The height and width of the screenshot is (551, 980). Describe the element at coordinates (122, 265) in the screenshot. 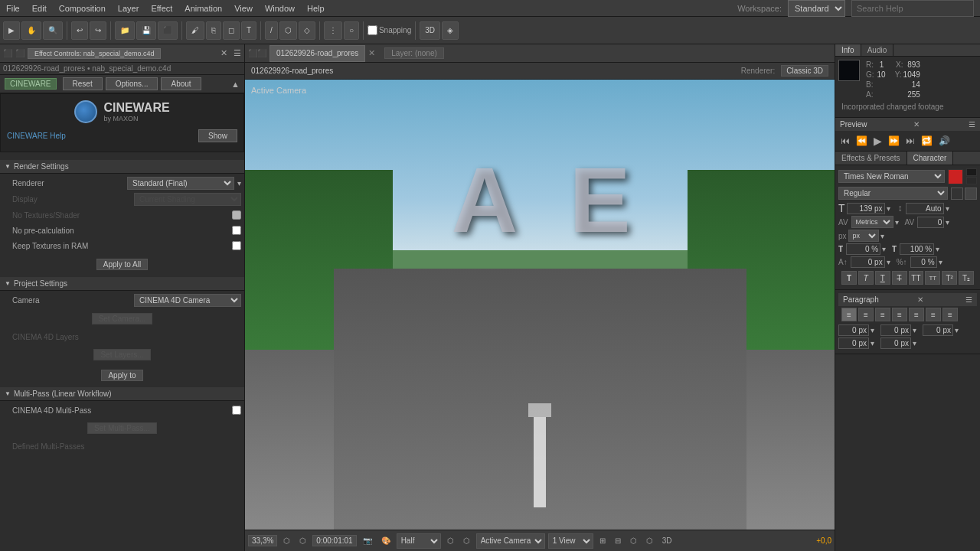

I see `apply-to-all-button: Apply to All` at that location.